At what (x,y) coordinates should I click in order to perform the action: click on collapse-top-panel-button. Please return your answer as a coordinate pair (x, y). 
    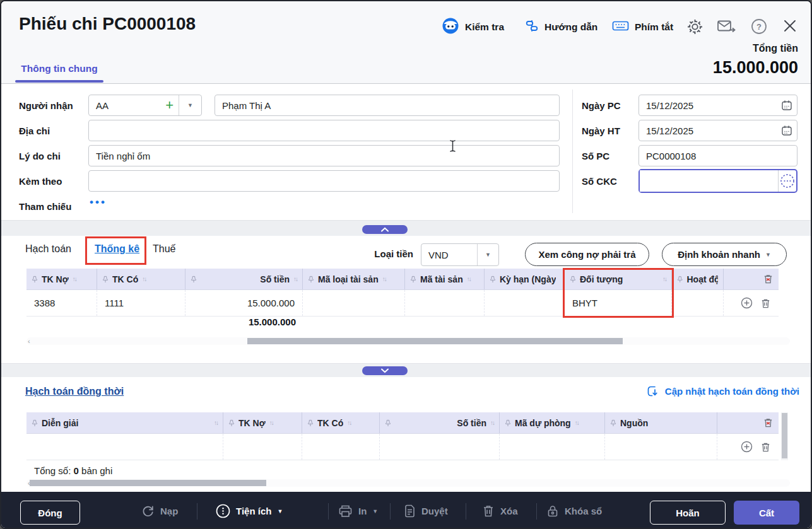
    Looking at the image, I should click on (385, 230).